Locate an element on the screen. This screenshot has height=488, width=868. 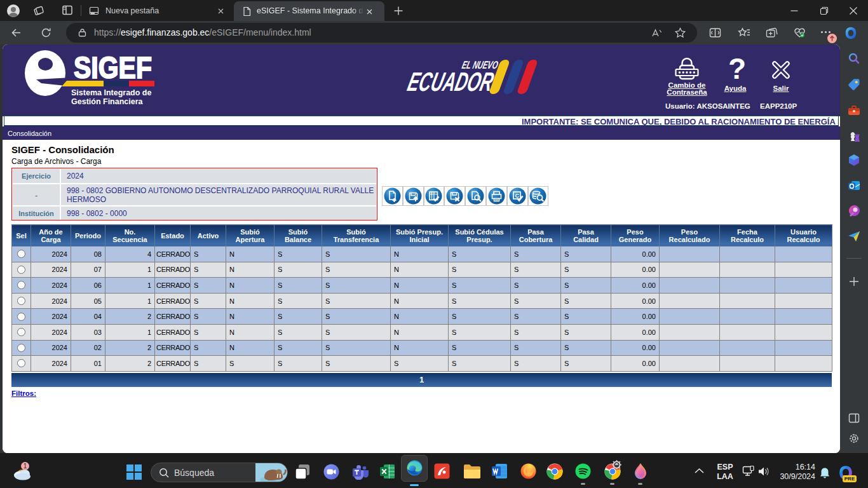
svg-text: Sistema Integrado de is located at coordinates (111, 93).